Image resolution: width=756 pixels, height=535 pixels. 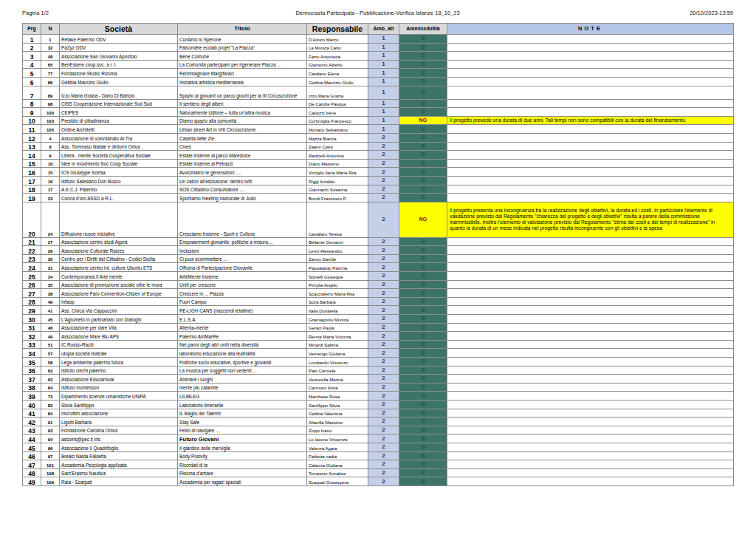 I want to click on cell-societa: BenEssere coop.soc. a r. l., so click(x=119, y=64).